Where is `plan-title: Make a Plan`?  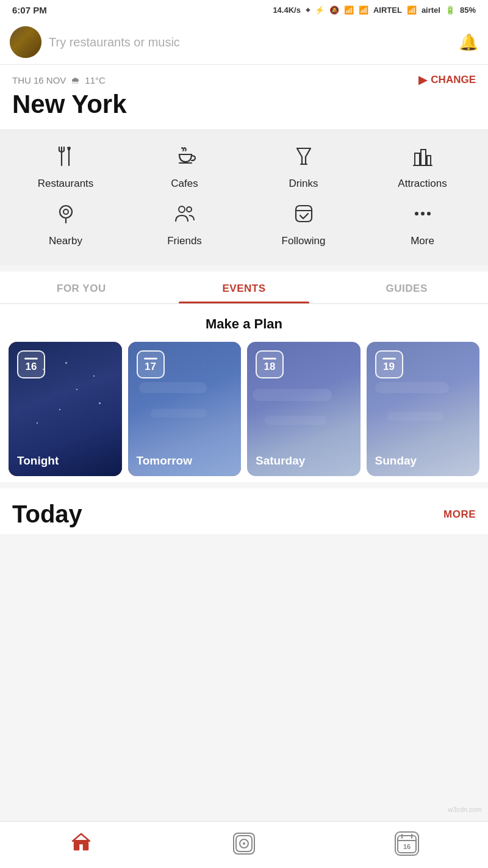 plan-title: Make a Plan is located at coordinates (244, 324).